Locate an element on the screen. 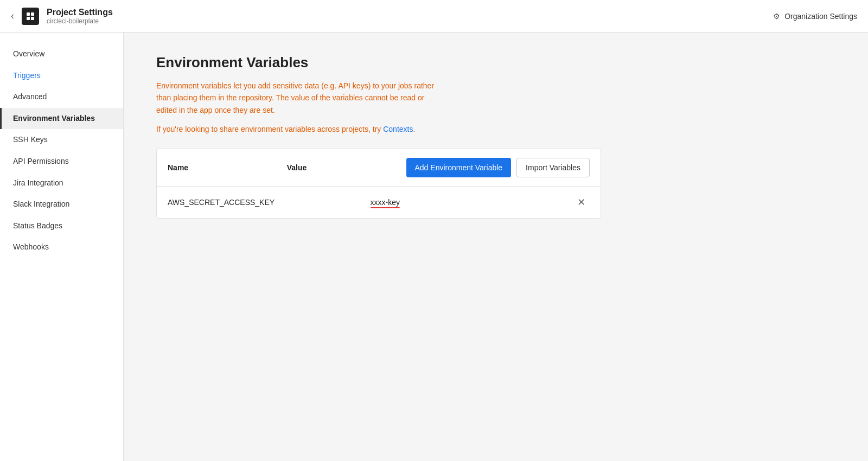 The width and height of the screenshot is (868, 461). contexts-note: If you're looking to share environment v… is located at coordinates (496, 129).